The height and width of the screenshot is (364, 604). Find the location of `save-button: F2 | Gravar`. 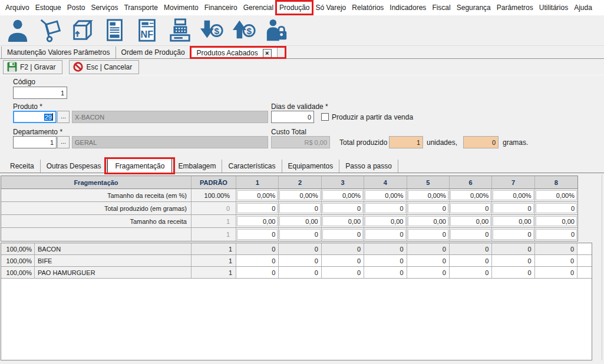

save-button: F2 | Gravar is located at coordinates (33, 67).